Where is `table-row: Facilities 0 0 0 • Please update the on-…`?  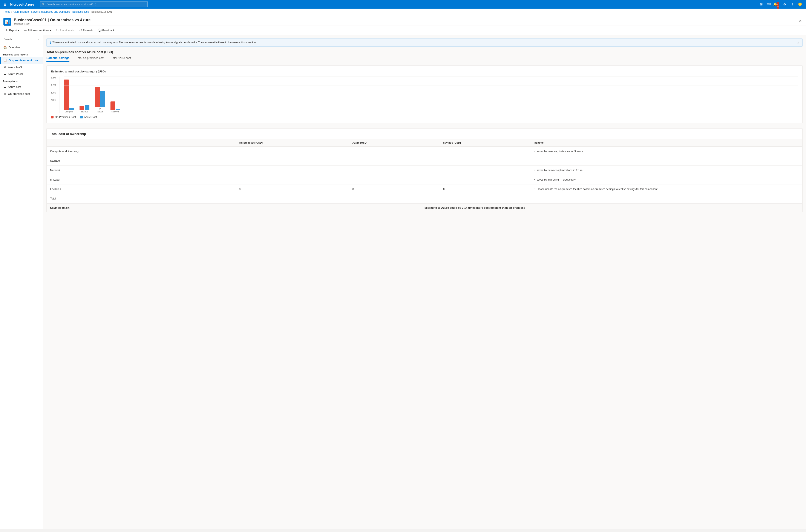
table-row: Facilities 0 0 0 • Please update the on-… is located at coordinates (424, 189).